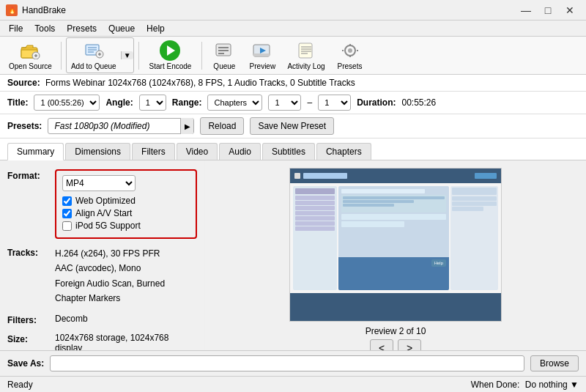 The width and height of the screenshot is (586, 392). Describe the element at coordinates (12, 10) in the screenshot. I see `app-icon: 🔥` at that location.